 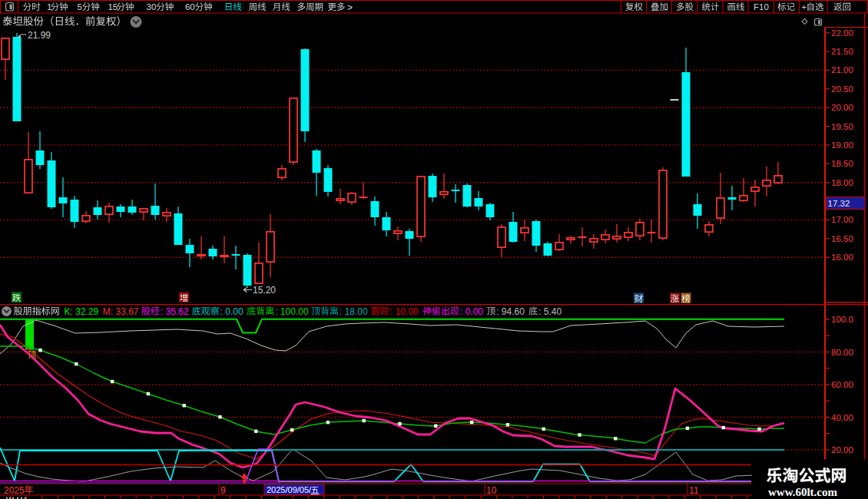 What do you see at coordinates (842, 239) in the screenshot?
I see `svg-text: 16.50` at bounding box center [842, 239].